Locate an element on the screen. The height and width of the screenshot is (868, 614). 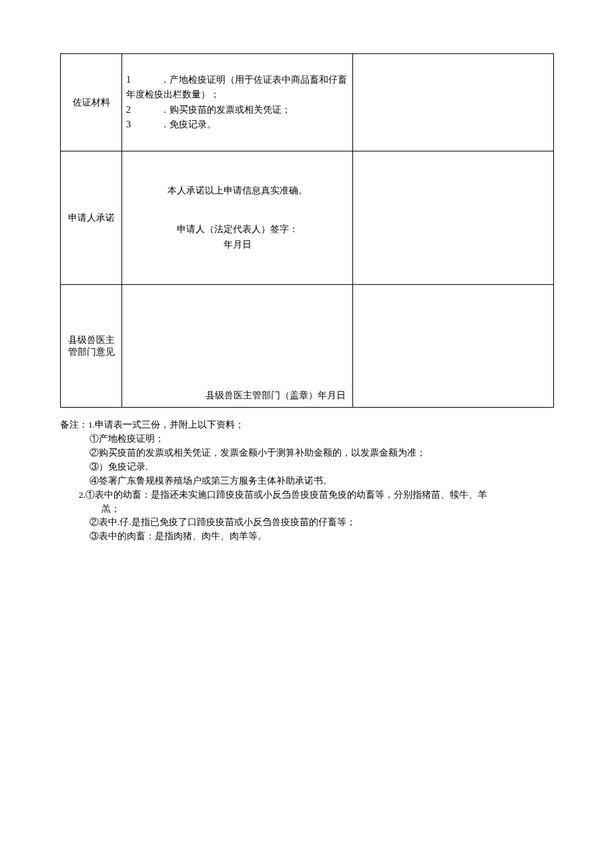
note-line-1: 备注：1.申请表一式三份，并附上以下资料； is located at coordinates (307, 426).